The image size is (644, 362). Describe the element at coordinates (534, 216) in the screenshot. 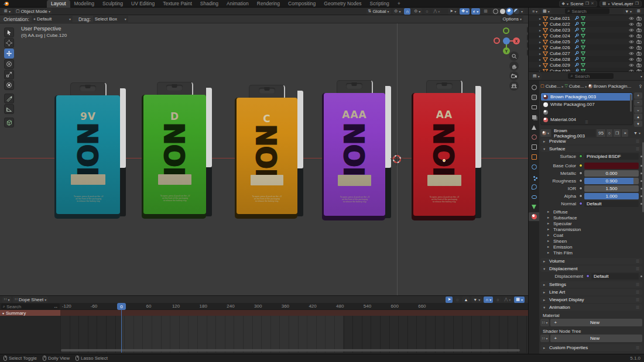

I see `properties-tab-material` at that location.